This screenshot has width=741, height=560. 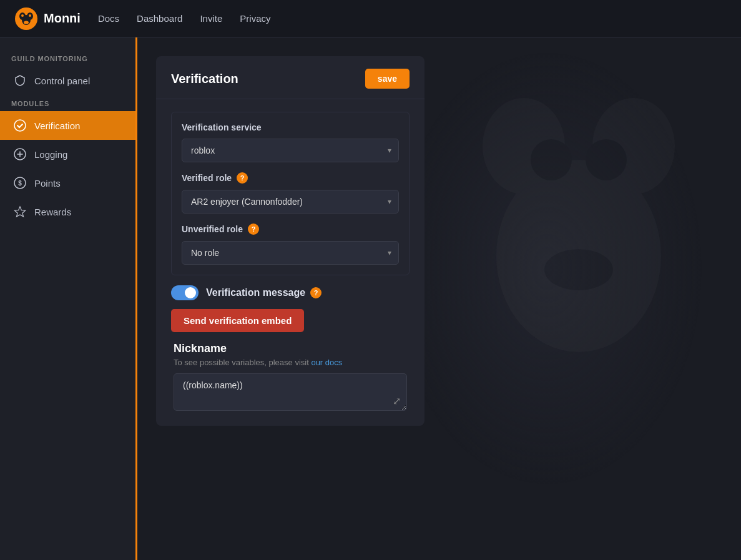 I want to click on guild-monitoring-label: GUILD MONITORING, so click(x=67, y=58).